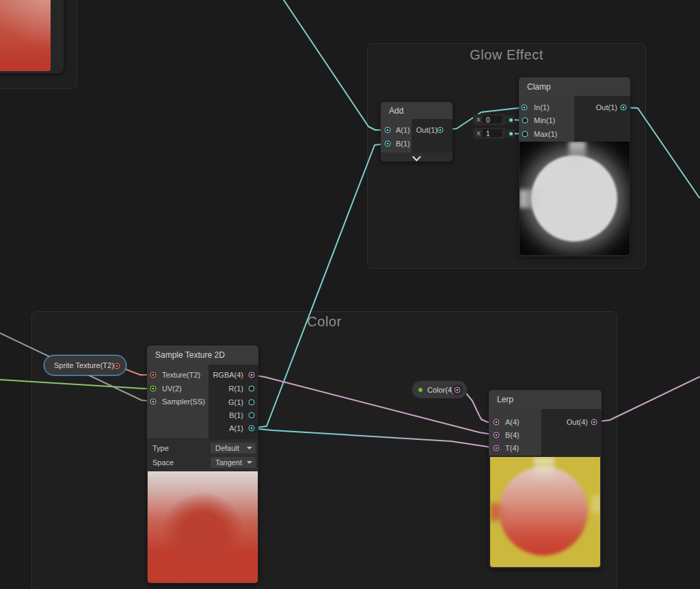 The width and height of the screenshot is (700, 589). Describe the element at coordinates (77, 384) in the screenshot. I see `edge-offscreen-to-uv` at that location.